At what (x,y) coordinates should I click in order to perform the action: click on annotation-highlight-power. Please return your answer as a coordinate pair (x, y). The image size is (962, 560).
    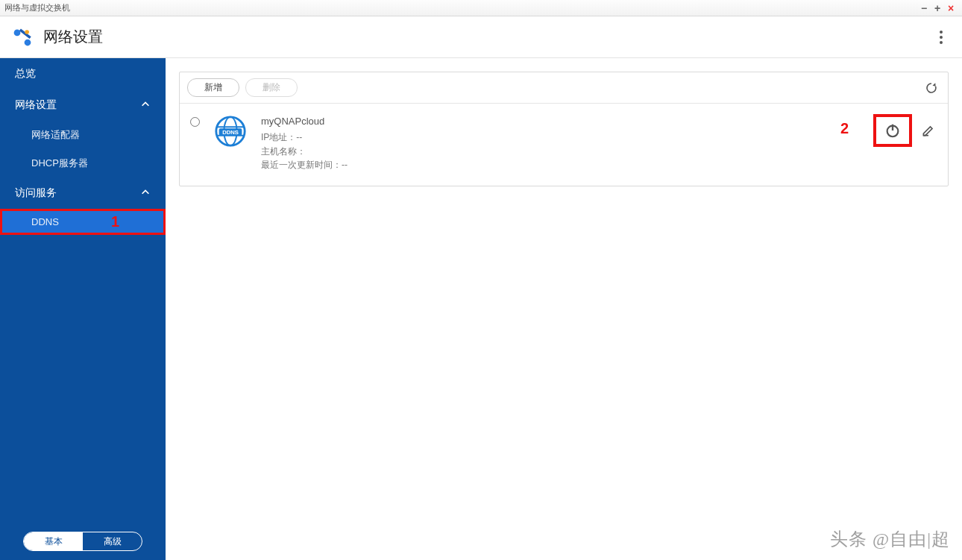
    Looking at the image, I should click on (893, 130).